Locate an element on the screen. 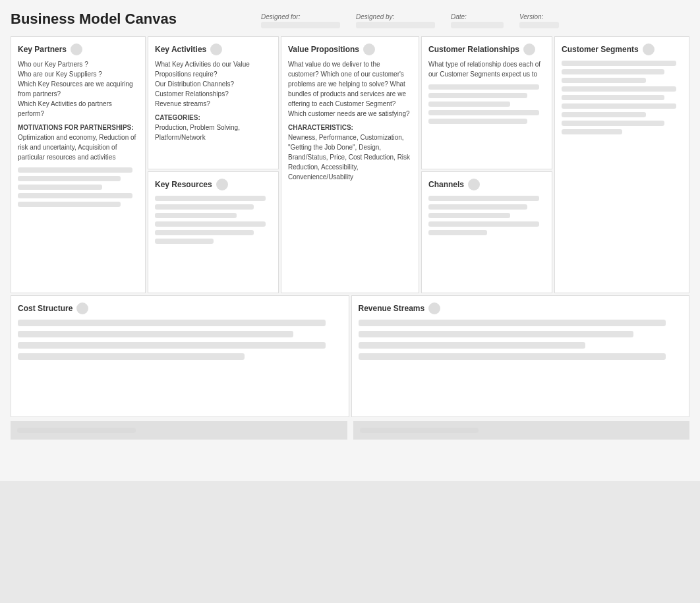  value-props-questions: What value do we deliver to the customer… is located at coordinates (350, 89).